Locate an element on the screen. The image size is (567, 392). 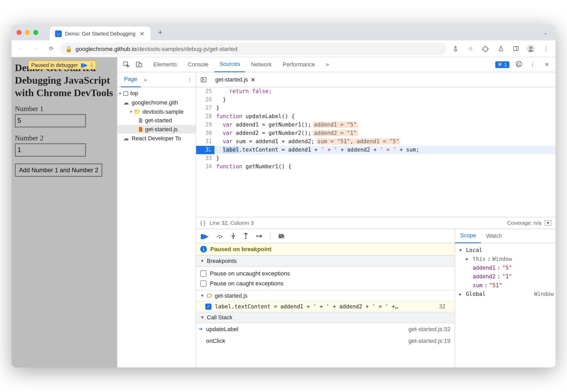
watch-tab: Watch is located at coordinates (494, 236).